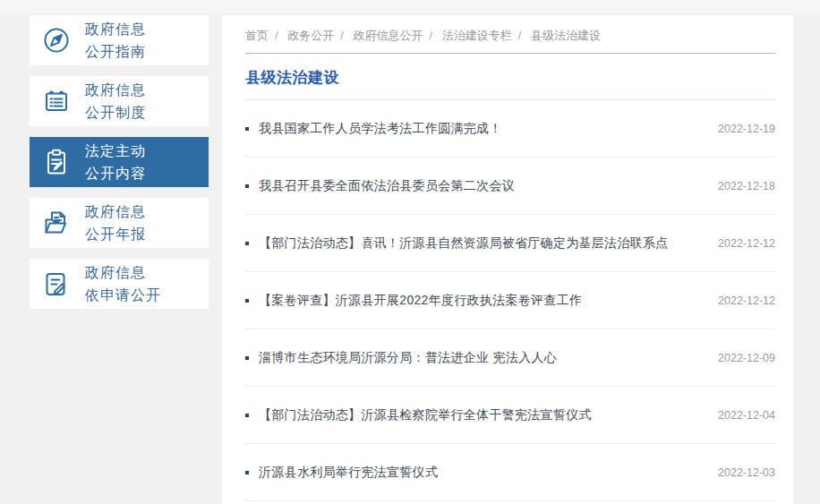  Describe the element at coordinates (119, 167) in the screenshot. I see `sidebar-nav: 政府信息 公开指南 政府信息 公开制度 法定主动 公开内容` at that location.